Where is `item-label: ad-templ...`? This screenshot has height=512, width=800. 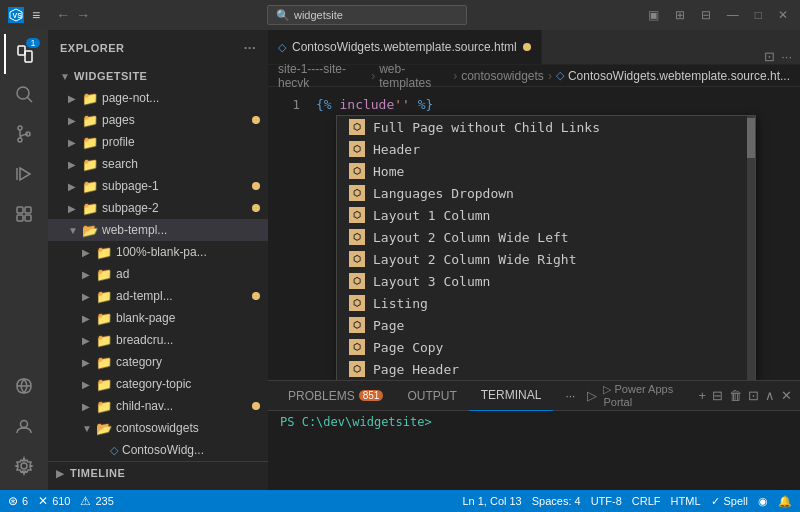
item-label: ad-templ... is located at coordinates (144, 296).